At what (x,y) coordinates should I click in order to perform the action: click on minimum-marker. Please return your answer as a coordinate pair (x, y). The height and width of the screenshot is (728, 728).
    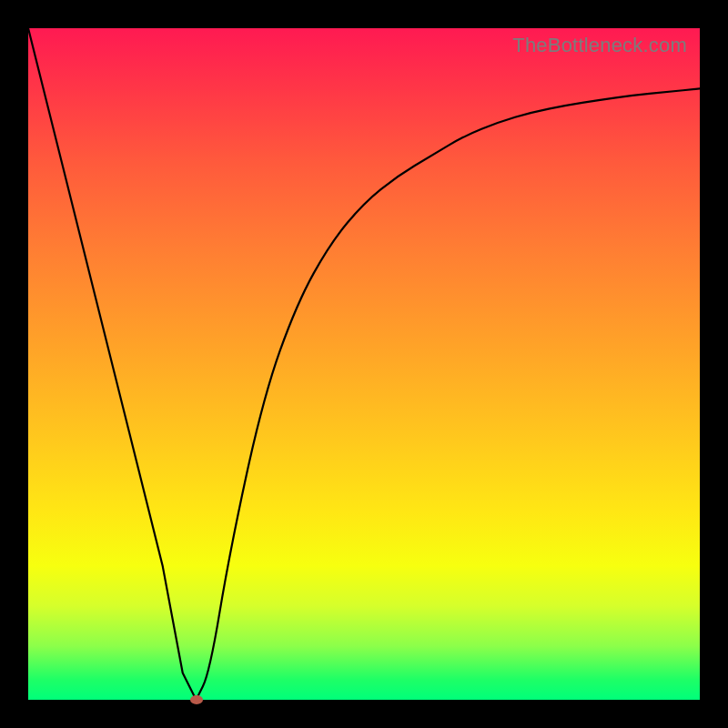
    Looking at the image, I should click on (197, 700).